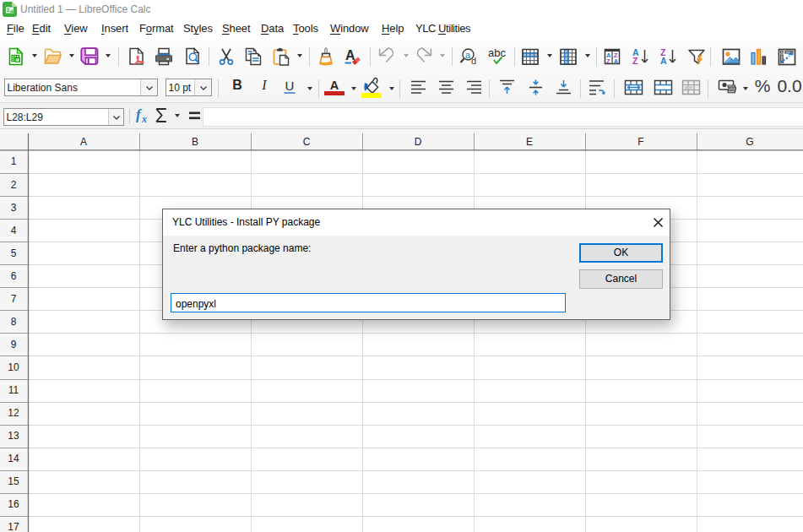 The image size is (803, 532). I want to click on svg-text: 11, so click(14, 390).